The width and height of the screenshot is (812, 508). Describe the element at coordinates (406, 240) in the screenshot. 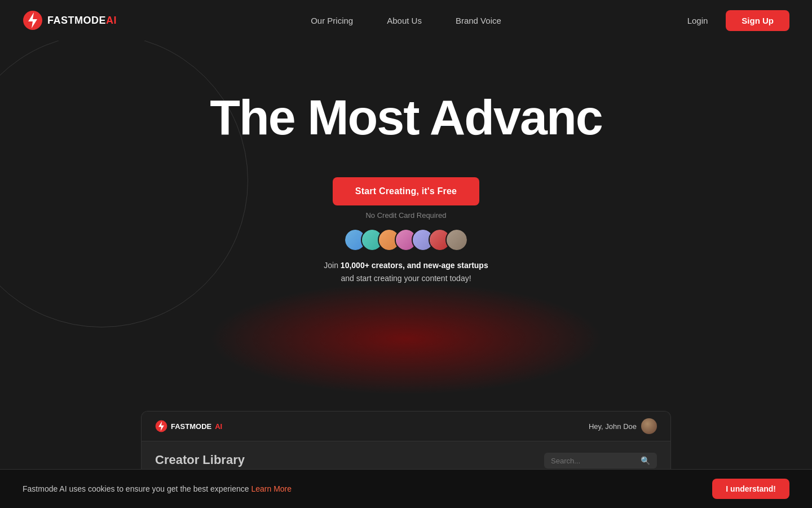

I see `avatars-row` at that location.